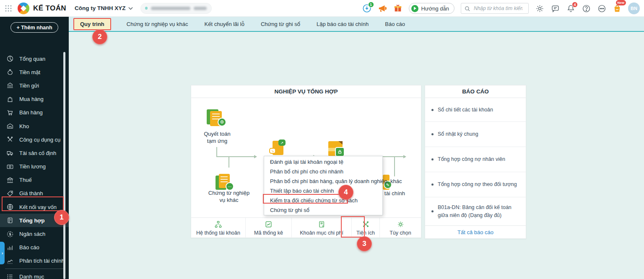 This screenshot has height=279, width=644. What do you see at coordinates (268, 233) in the screenshot?
I see `action-label: Mã thống kê` at bounding box center [268, 233].